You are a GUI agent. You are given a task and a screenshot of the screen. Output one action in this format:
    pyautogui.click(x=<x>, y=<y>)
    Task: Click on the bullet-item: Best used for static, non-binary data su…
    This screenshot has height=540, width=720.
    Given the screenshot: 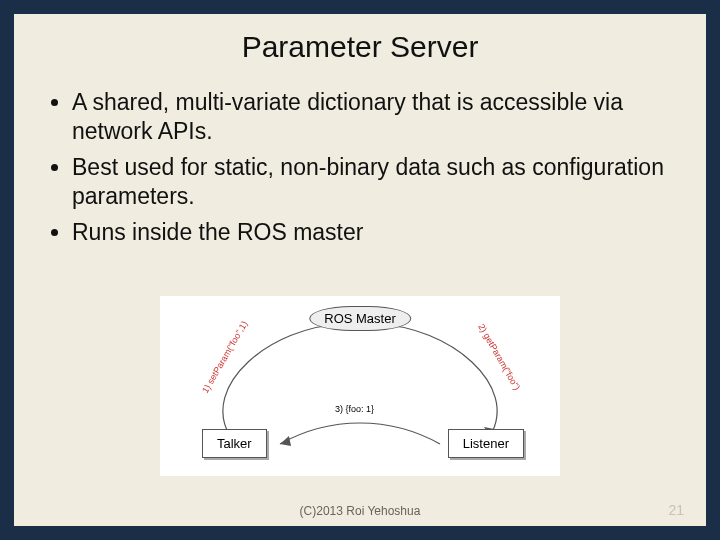 What is the action you would take?
    pyautogui.click(x=372, y=182)
    